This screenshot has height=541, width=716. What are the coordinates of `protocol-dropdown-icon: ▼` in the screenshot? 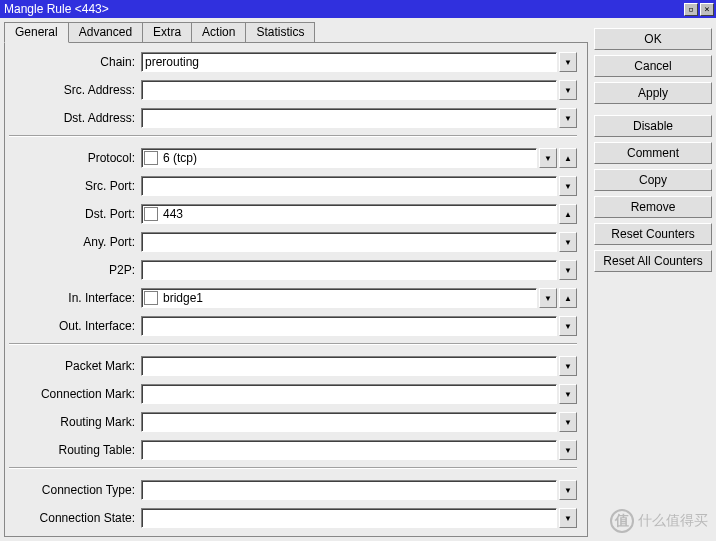 It's located at (548, 158).